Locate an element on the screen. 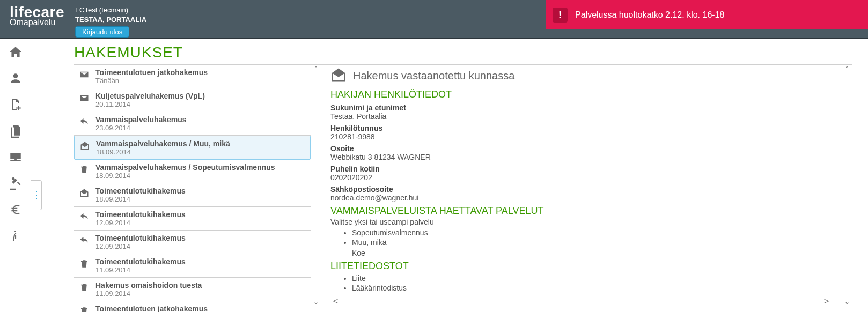 Image resolution: width=868 pixels, height=312 pixels. list-scrollbar: ˄ ˅ is located at coordinates (316, 189).